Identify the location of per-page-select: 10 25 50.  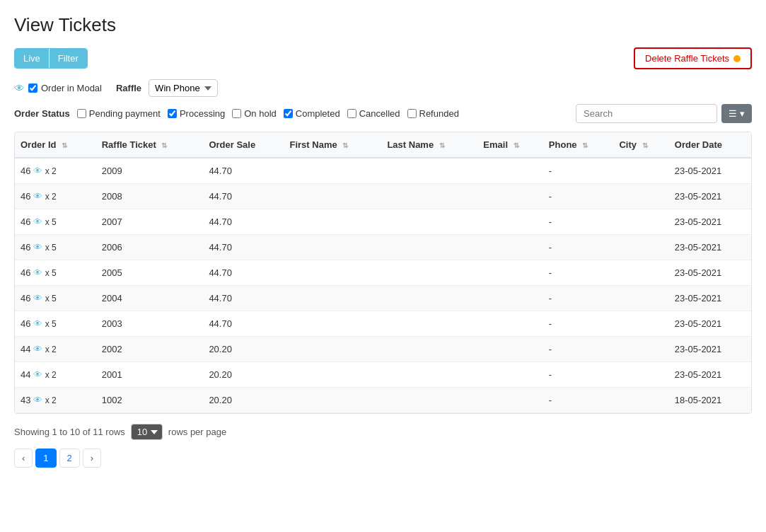
(147, 432).